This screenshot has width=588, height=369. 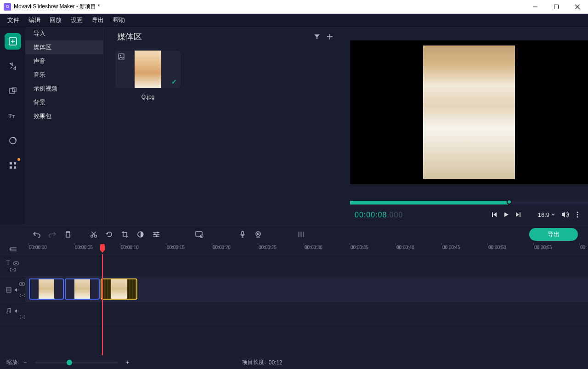 I want to click on crop-button, so click(x=125, y=234).